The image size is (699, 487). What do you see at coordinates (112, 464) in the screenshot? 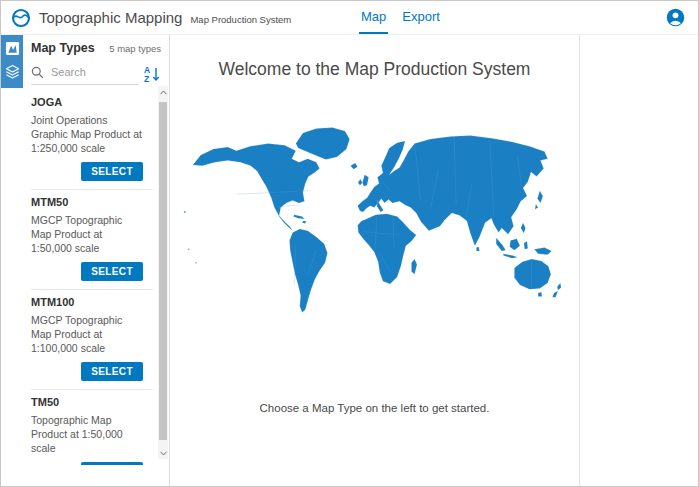
I see `select-button-tm50: SELECT` at bounding box center [112, 464].